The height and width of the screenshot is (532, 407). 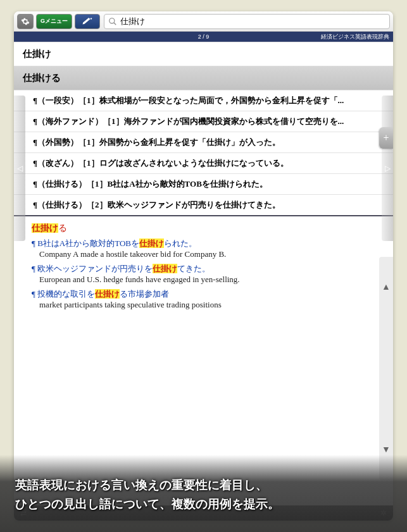 I want to click on sense-english: European and U.S. hedge funds have engag…, so click(x=211, y=280).